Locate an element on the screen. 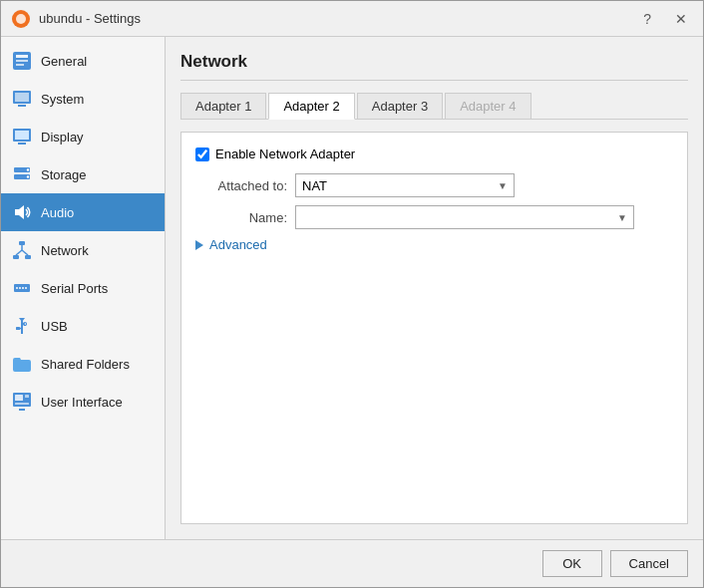  name-row: Name: ▼ is located at coordinates (435, 217).